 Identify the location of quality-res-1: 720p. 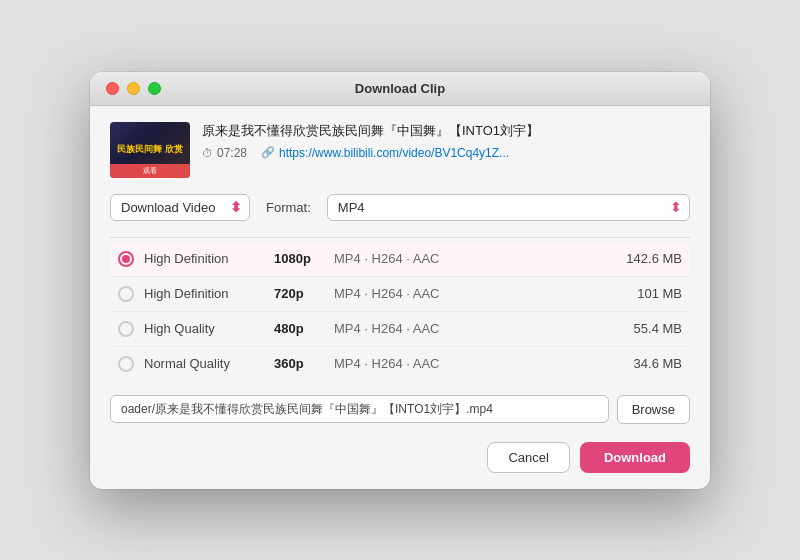
(304, 294).